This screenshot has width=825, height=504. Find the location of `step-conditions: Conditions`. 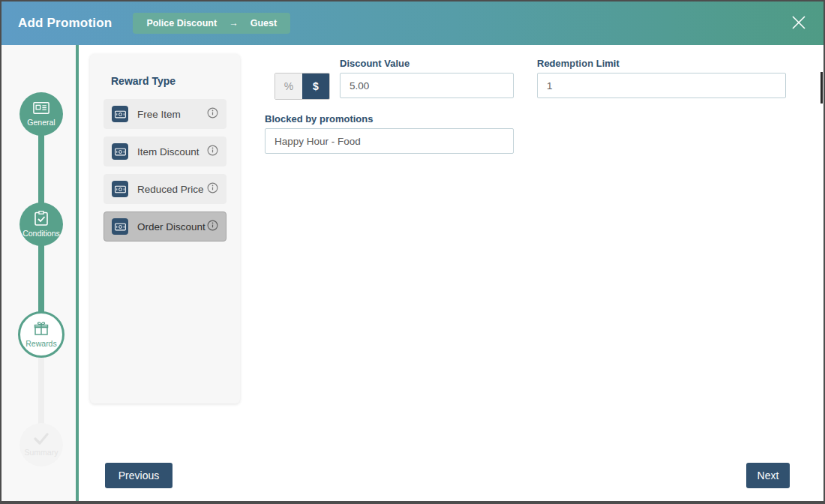

step-conditions: Conditions is located at coordinates (41, 224).